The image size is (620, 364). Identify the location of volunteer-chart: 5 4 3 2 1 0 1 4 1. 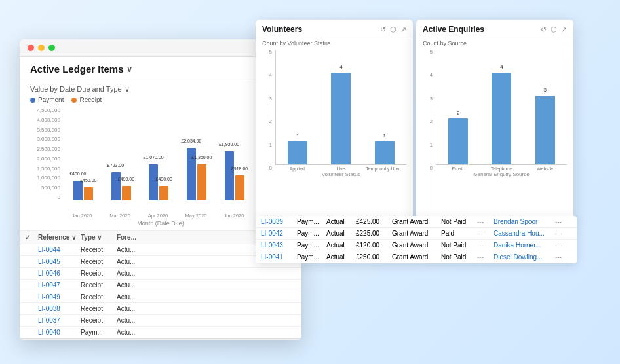
(334, 117).